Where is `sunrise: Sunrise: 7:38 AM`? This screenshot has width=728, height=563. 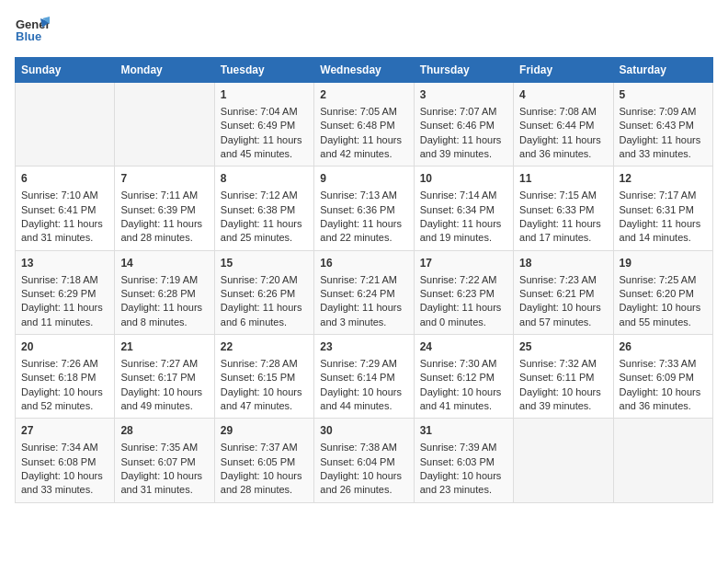 sunrise: Sunrise: 7:38 AM is located at coordinates (358, 447).